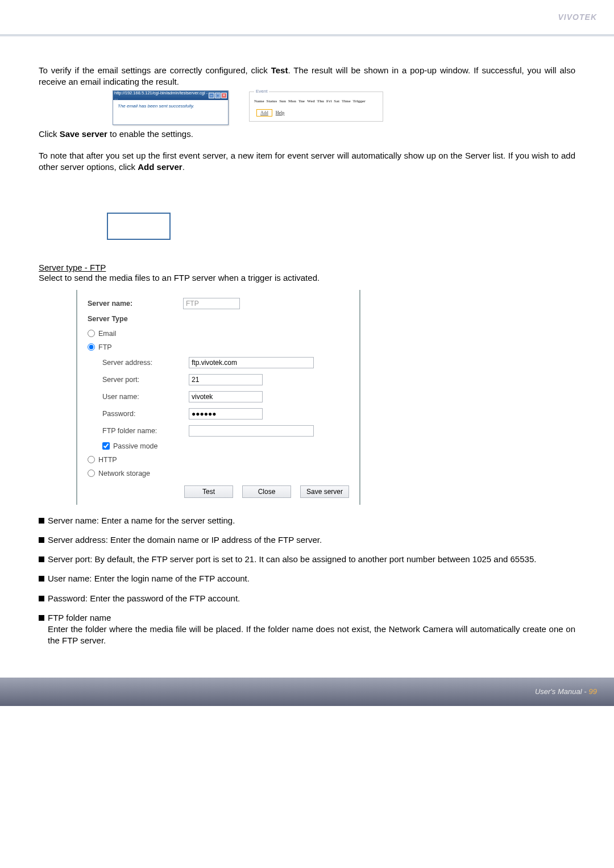  I want to click on text: to enable the settings., so click(150, 134).